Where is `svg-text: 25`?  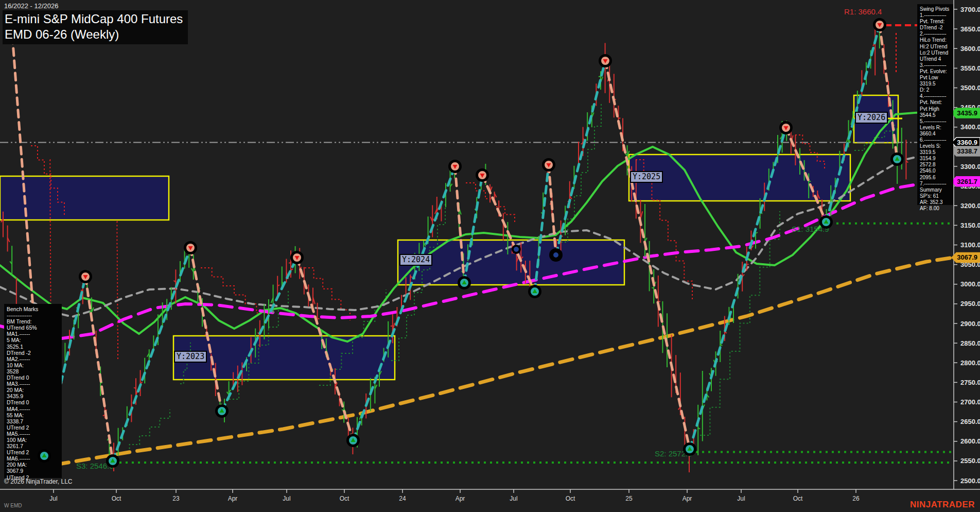
svg-text: 25 is located at coordinates (629, 499).